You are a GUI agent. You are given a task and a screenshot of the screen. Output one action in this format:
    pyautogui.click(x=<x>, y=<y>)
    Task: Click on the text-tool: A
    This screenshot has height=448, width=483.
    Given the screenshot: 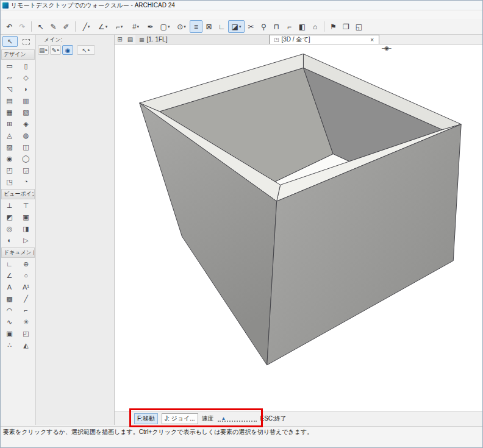 What is the action you would take?
    pyautogui.click(x=10, y=288)
    